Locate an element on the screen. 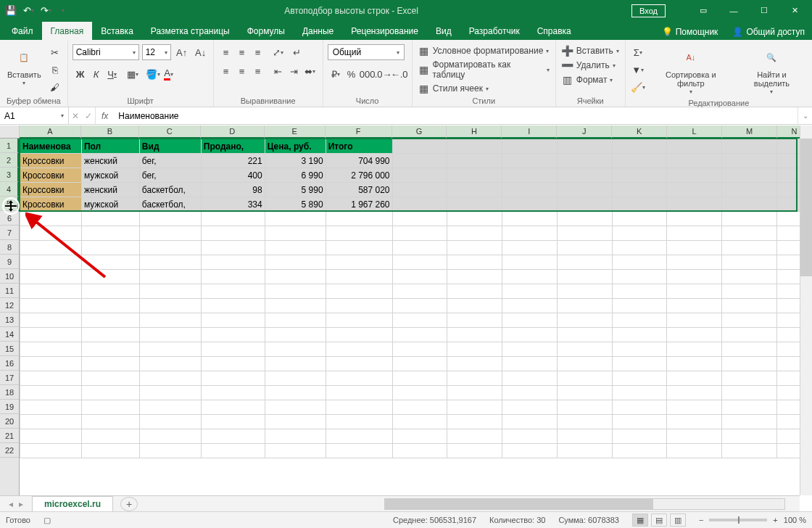 The width and height of the screenshot is (812, 528). row-header: 8 is located at coordinates (9, 247).